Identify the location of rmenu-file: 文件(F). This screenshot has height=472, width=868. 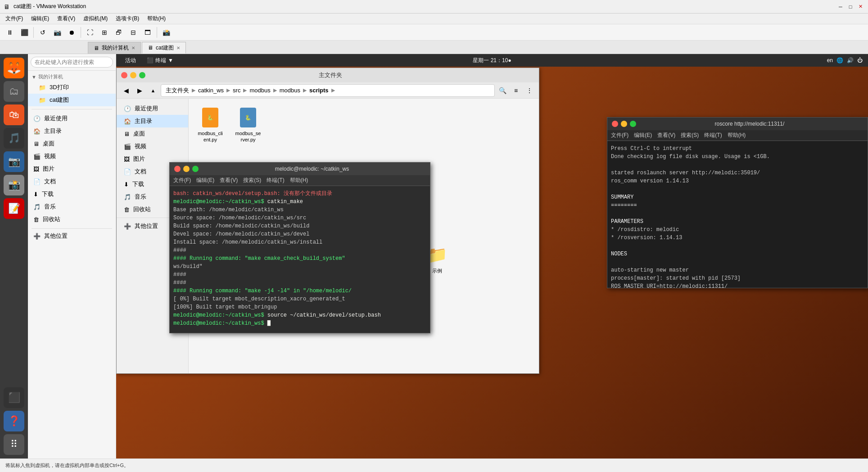
(619, 135).